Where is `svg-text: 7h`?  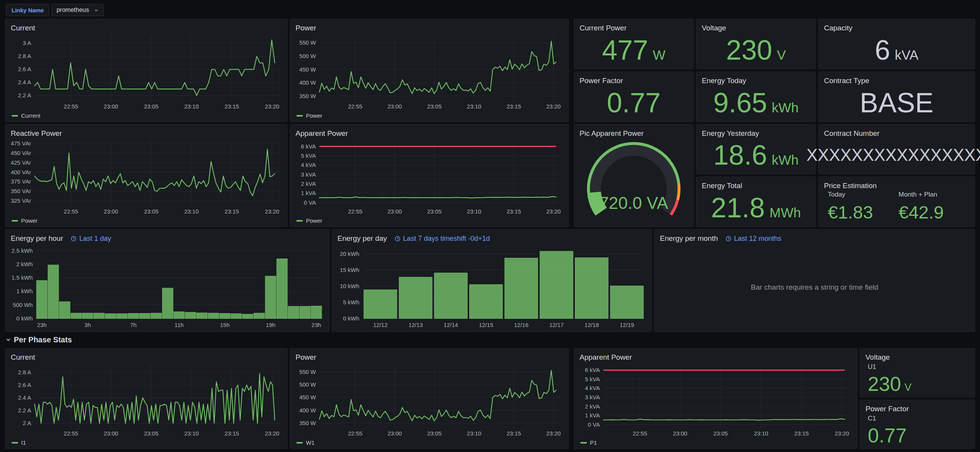
svg-text: 7h is located at coordinates (134, 325).